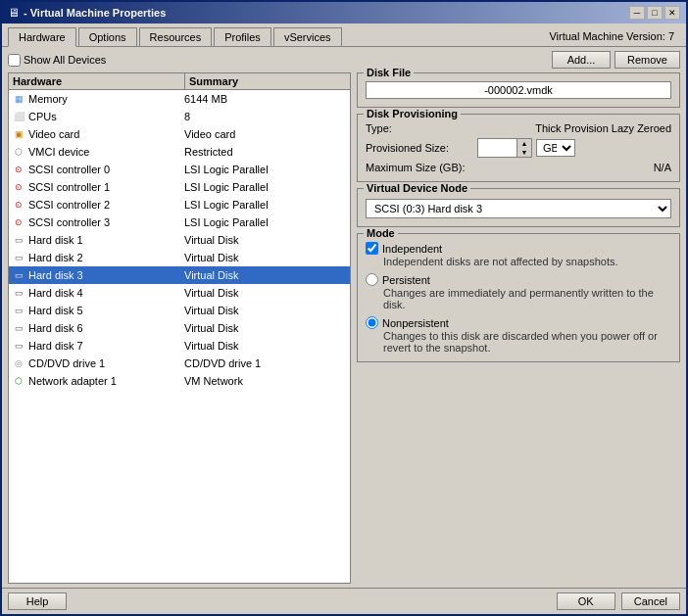 The height and width of the screenshot is (616, 688). What do you see at coordinates (518, 148) in the screenshot?
I see `disk-provisioning-group: Disk Provisioning Type: Thick Provision …` at bounding box center [518, 148].